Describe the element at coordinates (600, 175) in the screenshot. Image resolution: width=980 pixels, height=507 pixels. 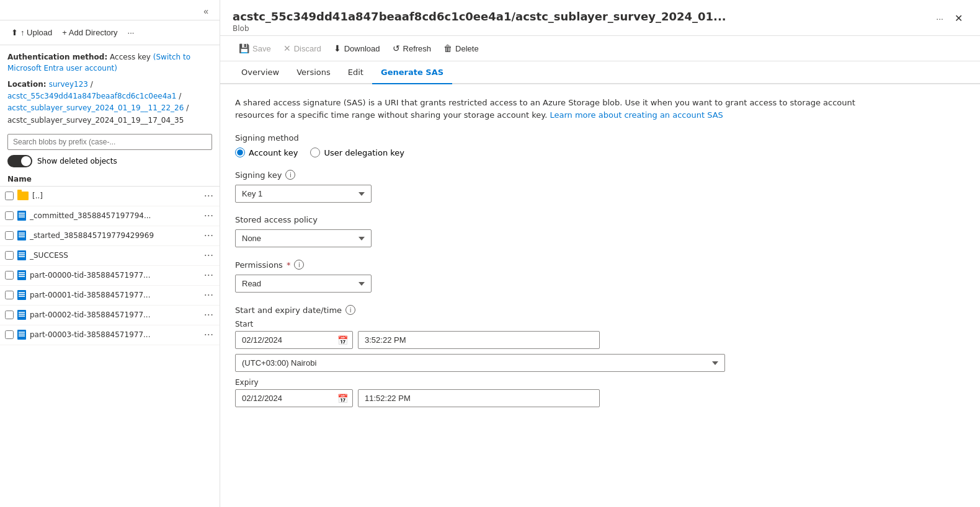
I see `signing-key-label: Signing key i` at that location.